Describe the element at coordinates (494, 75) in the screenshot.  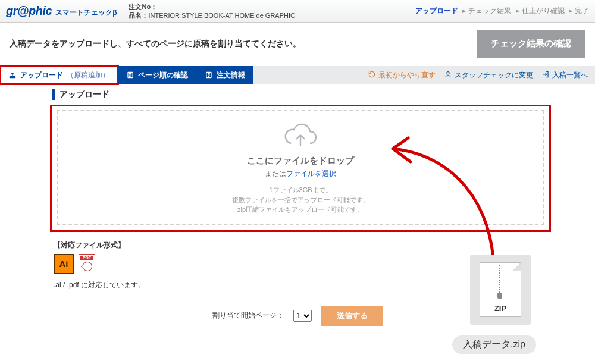
I see `staff-check-label: スタッフチェックに変更` at that location.